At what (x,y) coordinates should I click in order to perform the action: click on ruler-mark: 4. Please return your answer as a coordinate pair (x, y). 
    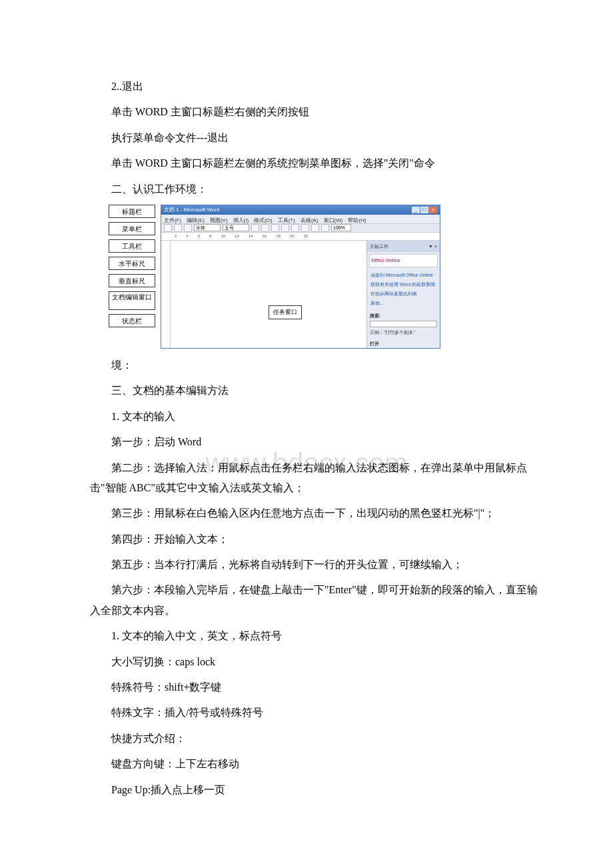
    Looking at the image, I should click on (187, 236).